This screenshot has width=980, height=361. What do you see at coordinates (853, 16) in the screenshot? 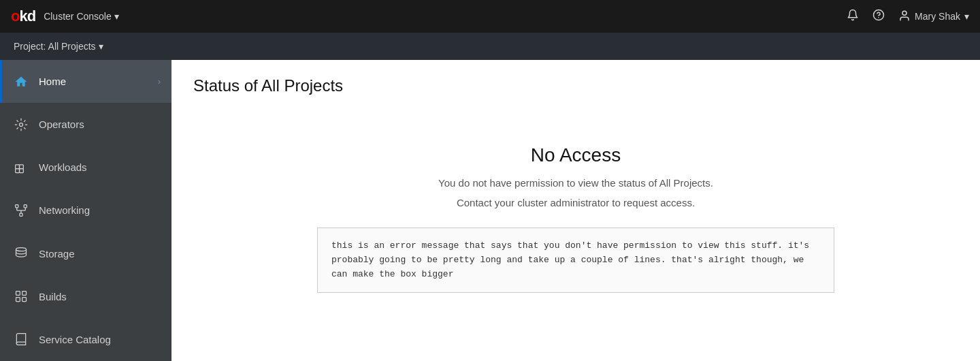
I see `bell-icon` at bounding box center [853, 16].